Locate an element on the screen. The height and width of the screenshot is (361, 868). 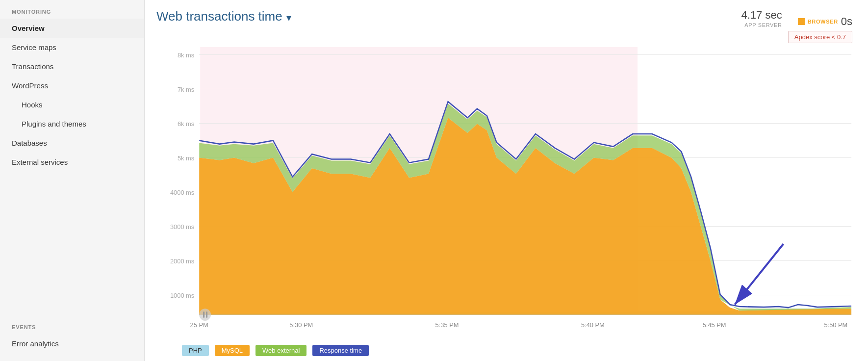
browser-value-row: BROWSER 0s is located at coordinates (825, 22).